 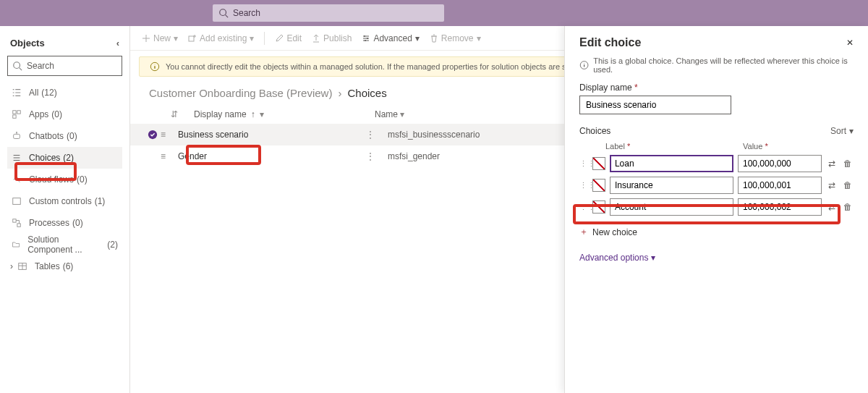 What do you see at coordinates (755, 146) in the screenshot?
I see `column-value-header: Value` at bounding box center [755, 146].